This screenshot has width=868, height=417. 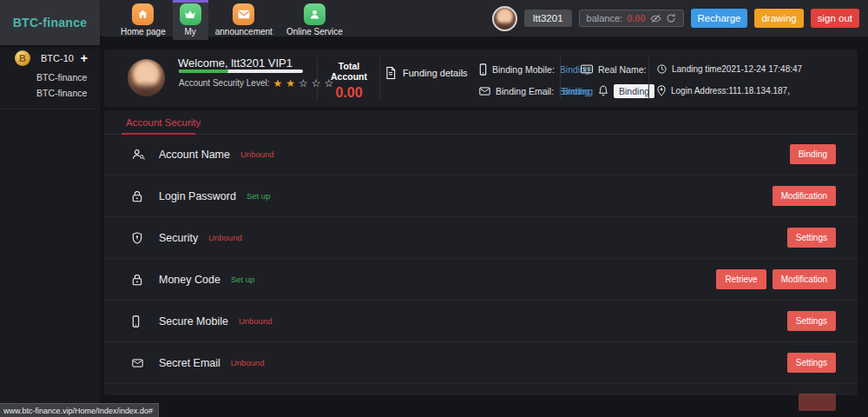 What do you see at coordinates (524, 91) in the screenshot?
I see `binding-email-label: Binding Email:` at bounding box center [524, 91].